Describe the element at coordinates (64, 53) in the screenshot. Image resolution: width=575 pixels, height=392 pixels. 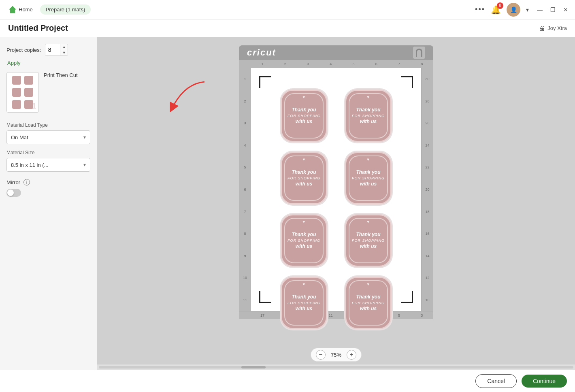
I see `copies-decrement: ▼` at that location.